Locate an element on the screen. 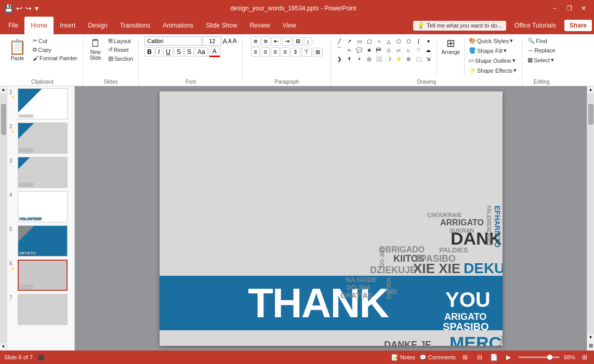 The height and width of the screenshot is (364, 594). shape-expand: ⇲ is located at coordinates (428, 59).